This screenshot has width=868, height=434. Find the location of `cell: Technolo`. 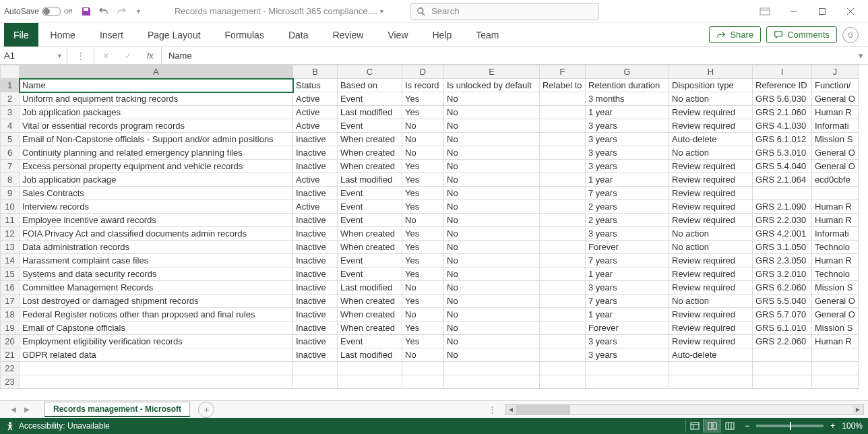

cell: Technolo is located at coordinates (836, 247).